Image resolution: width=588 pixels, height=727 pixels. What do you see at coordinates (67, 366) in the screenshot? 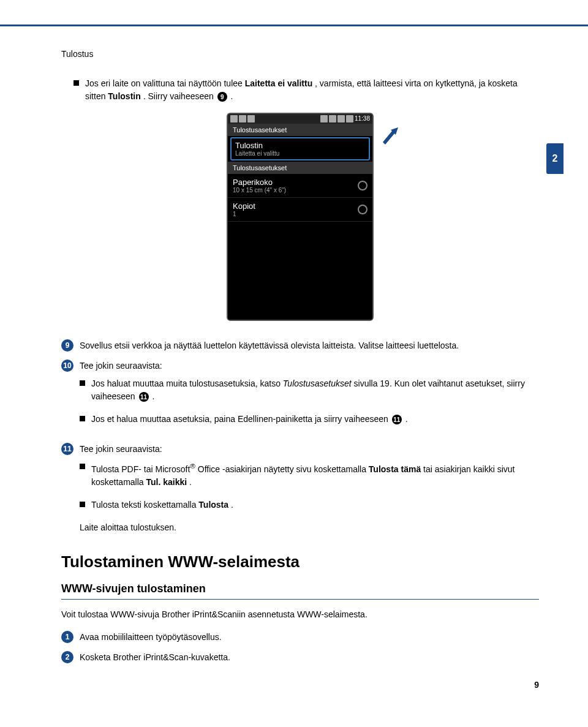
I see `step-number-icon: 10` at bounding box center [67, 366].